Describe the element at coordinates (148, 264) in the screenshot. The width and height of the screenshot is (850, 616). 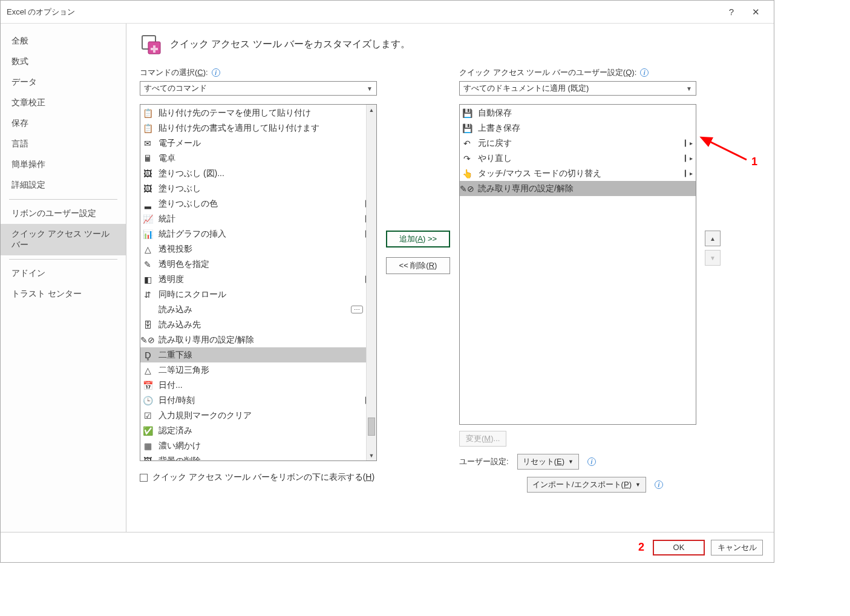
I see `command-icon: ✎` at that location.